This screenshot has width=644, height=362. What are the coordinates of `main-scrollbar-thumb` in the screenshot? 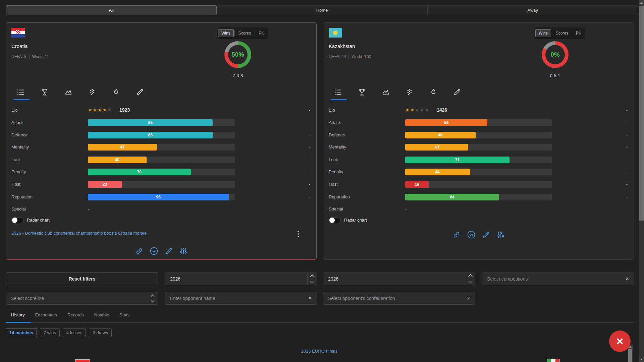 It's located at (641, 113).